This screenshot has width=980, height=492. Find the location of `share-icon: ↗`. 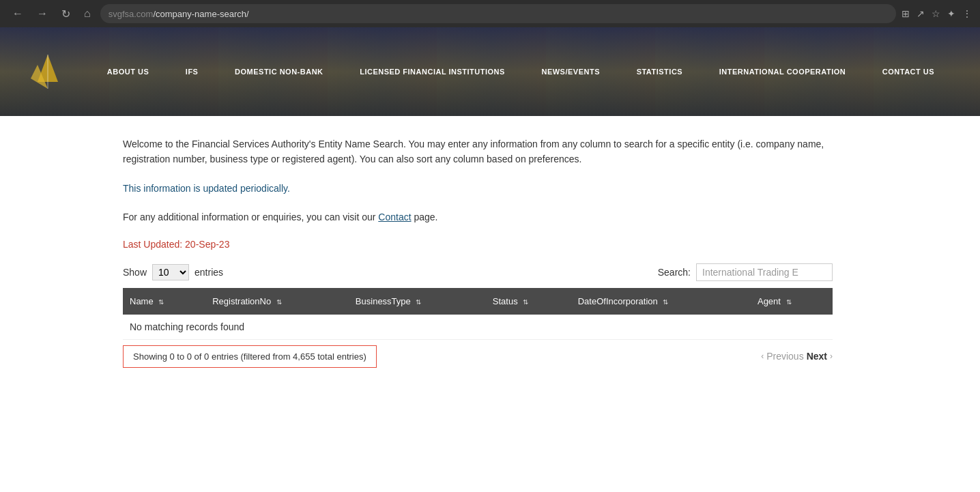

share-icon: ↗ is located at coordinates (921, 14).